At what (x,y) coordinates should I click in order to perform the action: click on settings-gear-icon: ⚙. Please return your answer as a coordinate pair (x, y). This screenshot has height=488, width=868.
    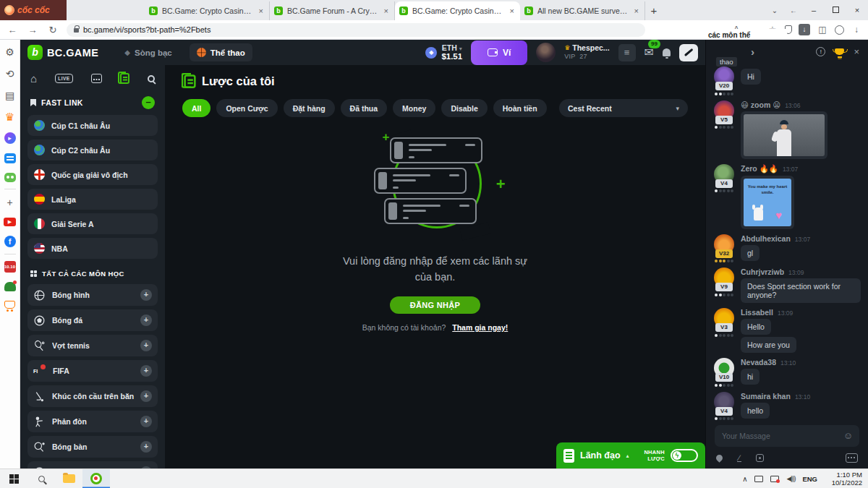
    Looking at the image, I should click on (10, 52).